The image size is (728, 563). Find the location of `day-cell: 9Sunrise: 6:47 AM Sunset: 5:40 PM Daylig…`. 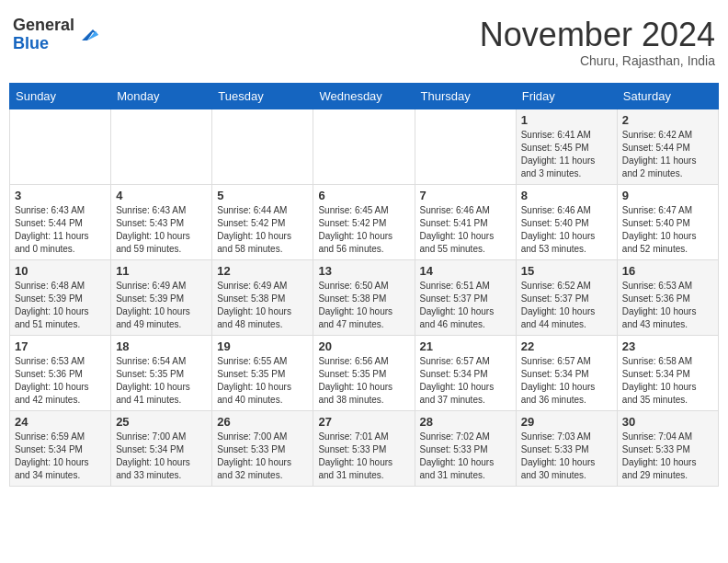

day-cell: 9Sunrise: 6:47 AM Sunset: 5:40 PM Daylig… is located at coordinates (667, 222).